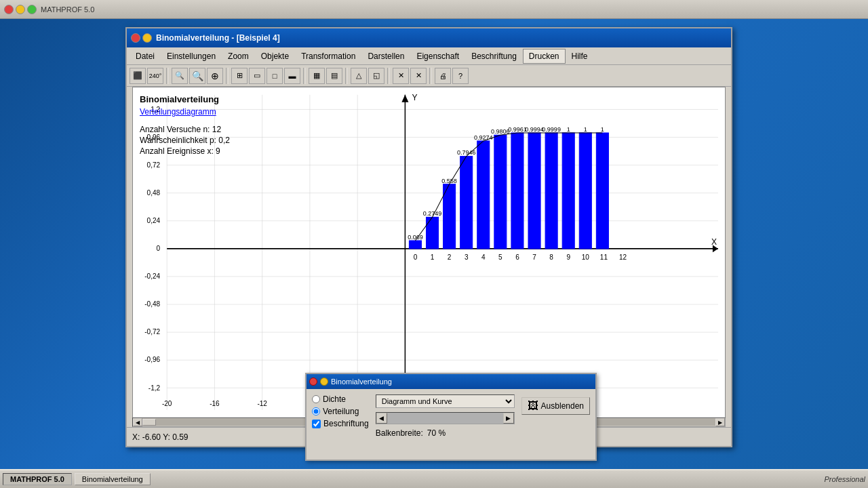  Describe the element at coordinates (580, 56) in the screenshot. I see `menu-hilfe: Hilfe` at that location.